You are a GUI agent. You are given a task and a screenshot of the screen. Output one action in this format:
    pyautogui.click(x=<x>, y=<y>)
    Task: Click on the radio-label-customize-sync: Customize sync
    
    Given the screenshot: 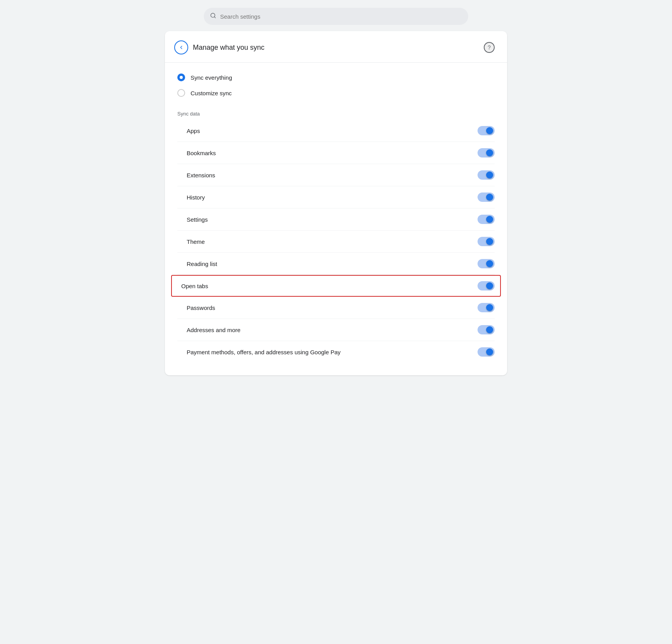 What is the action you would take?
    pyautogui.click(x=211, y=93)
    